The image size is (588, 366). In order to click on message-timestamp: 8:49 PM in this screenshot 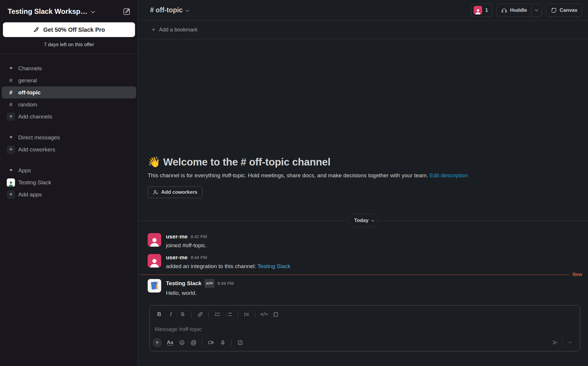, I will do `click(226, 283)`.